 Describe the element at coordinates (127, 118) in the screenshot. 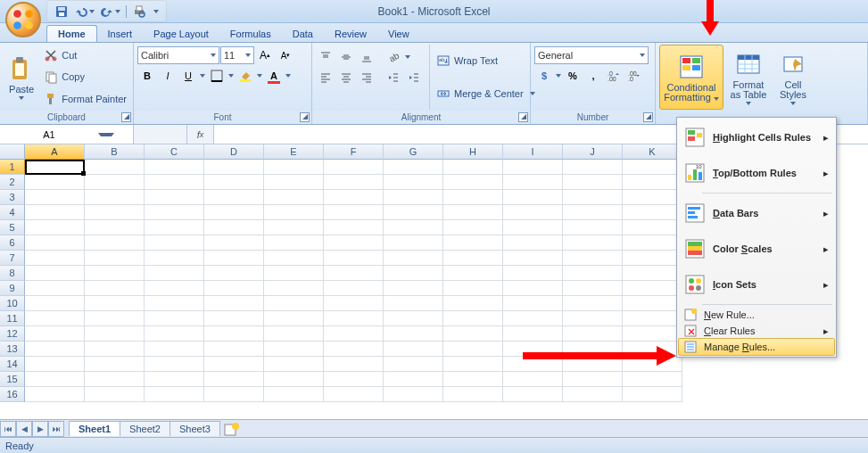

I see `clipboard-launcher: ◢` at that location.